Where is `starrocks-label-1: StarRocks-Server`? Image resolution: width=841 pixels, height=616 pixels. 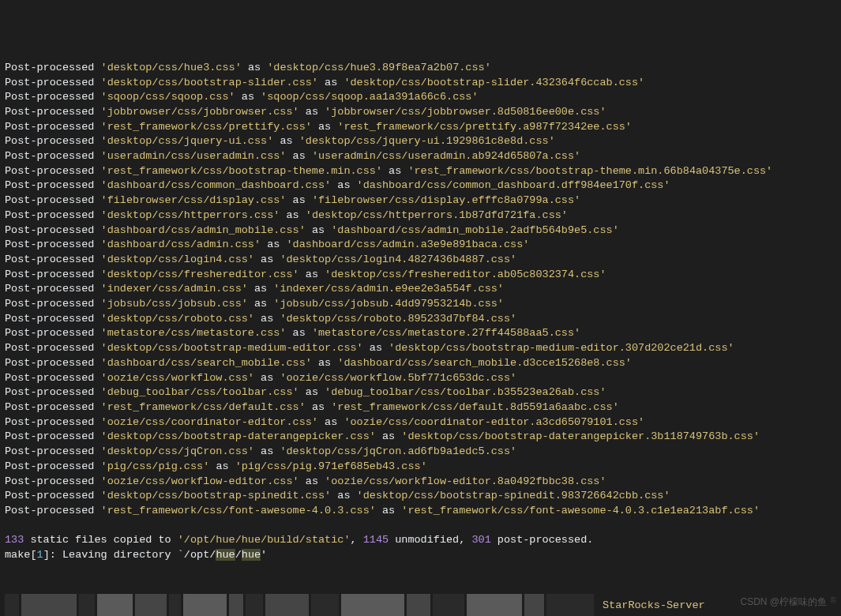
starrocks-label-1: StarRocks-Server is located at coordinates (654, 607).